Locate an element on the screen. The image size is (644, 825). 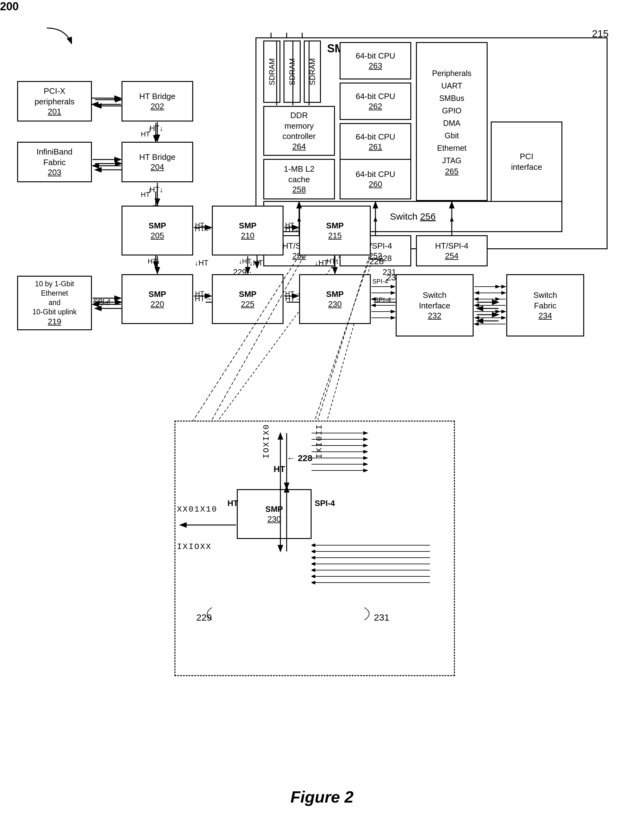
switch-fabric-234-label: SwitchFabric is located at coordinates (545, 301).